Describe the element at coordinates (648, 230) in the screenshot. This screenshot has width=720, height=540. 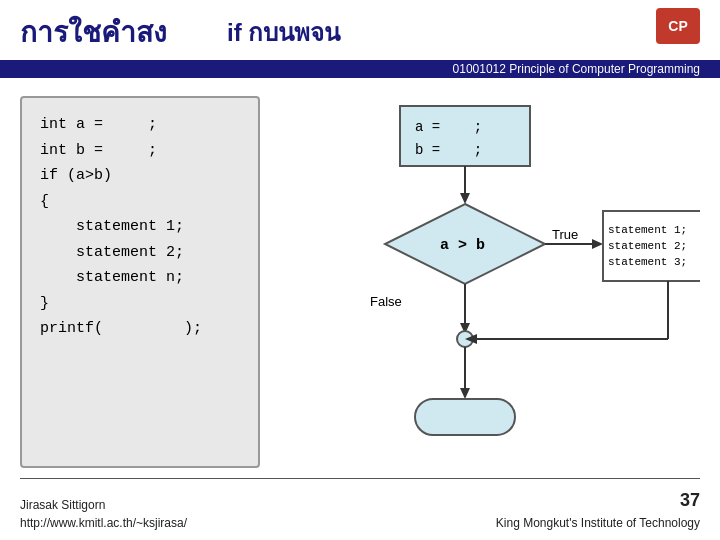
I see `svg-text: statement 1;` at that location.